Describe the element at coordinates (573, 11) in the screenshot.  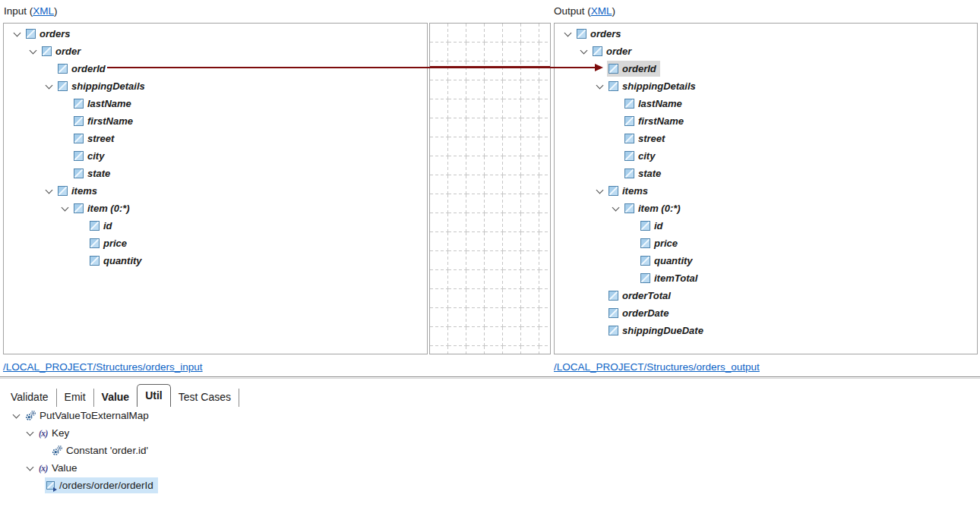
I see `output-title-text: Output (` at that location.